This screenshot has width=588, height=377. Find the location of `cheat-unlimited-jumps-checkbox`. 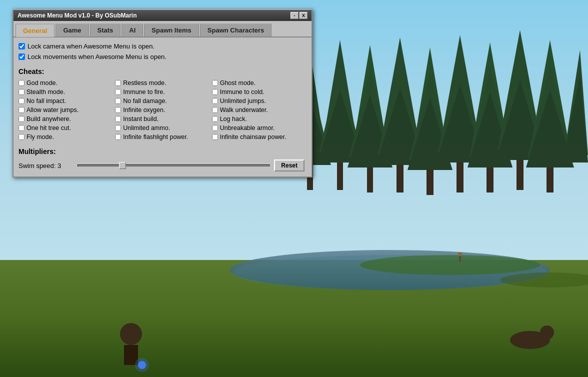

cheat-unlimited-jumps-checkbox is located at coordinates (215, 101).